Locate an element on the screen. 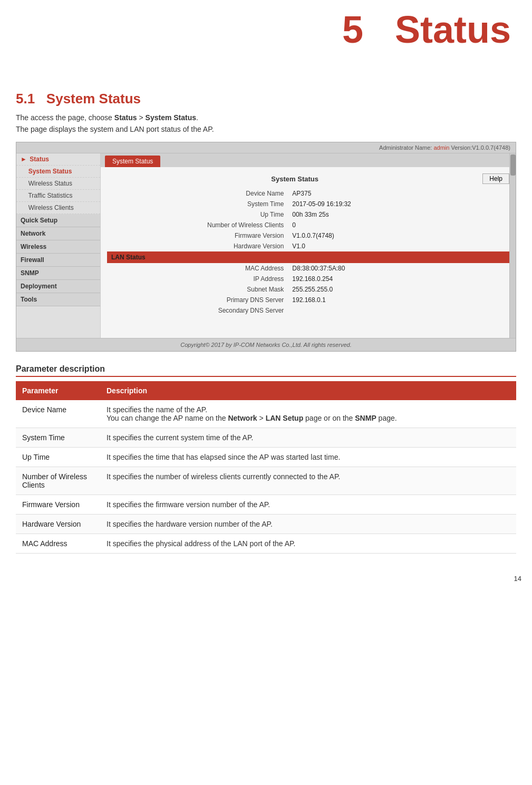 The image size is (532, 785). field-label: System Time is located at coordinates (197, 204).